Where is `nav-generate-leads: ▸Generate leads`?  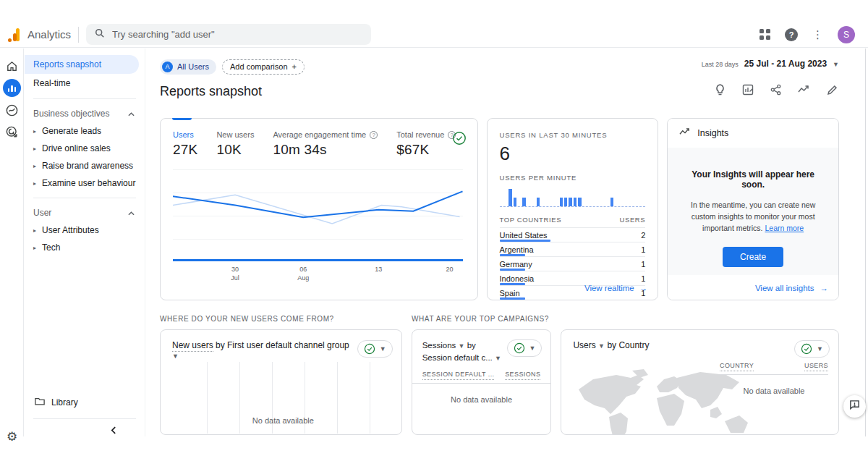
nav-generate-leads: ▸Generate leads is located at coordinates (85, 131).